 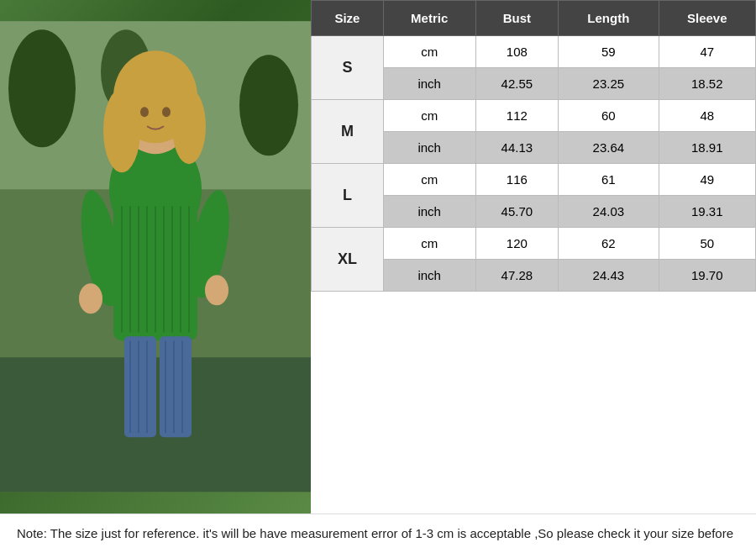 I want to click on length-xl-cm: 62, so click(x=609, y=244).